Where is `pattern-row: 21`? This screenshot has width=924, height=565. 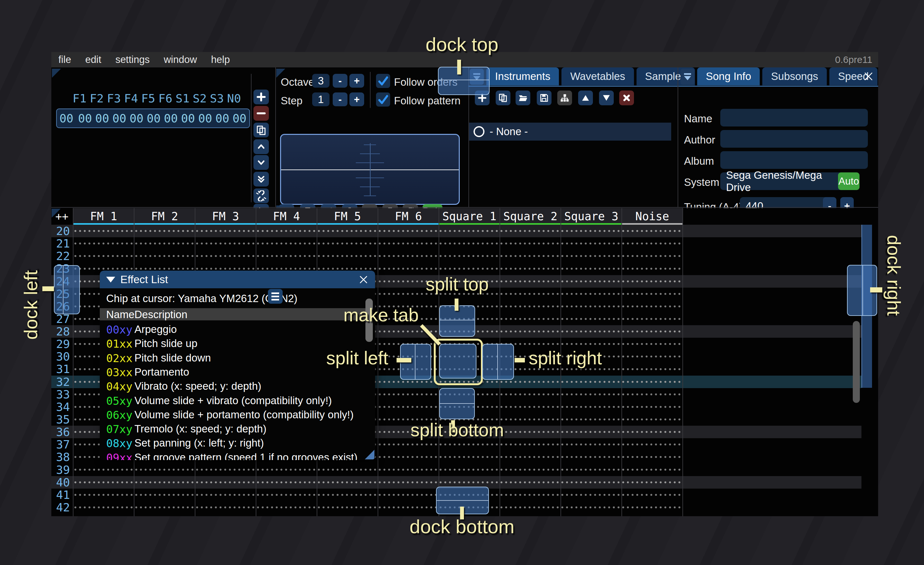
pattern-row: 21 is located at coordinates (456, 243).